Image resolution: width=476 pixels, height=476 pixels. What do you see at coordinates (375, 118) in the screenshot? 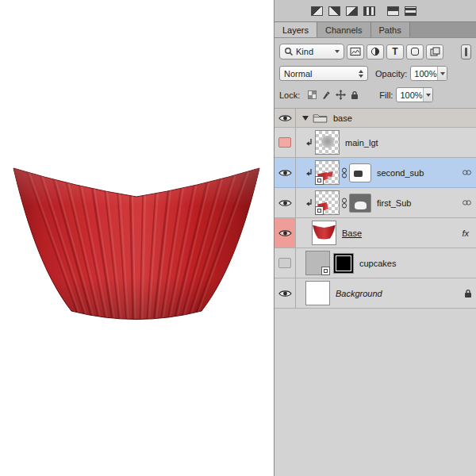
I see `layer-row-base-group: base` at bounding box center [375, 118].